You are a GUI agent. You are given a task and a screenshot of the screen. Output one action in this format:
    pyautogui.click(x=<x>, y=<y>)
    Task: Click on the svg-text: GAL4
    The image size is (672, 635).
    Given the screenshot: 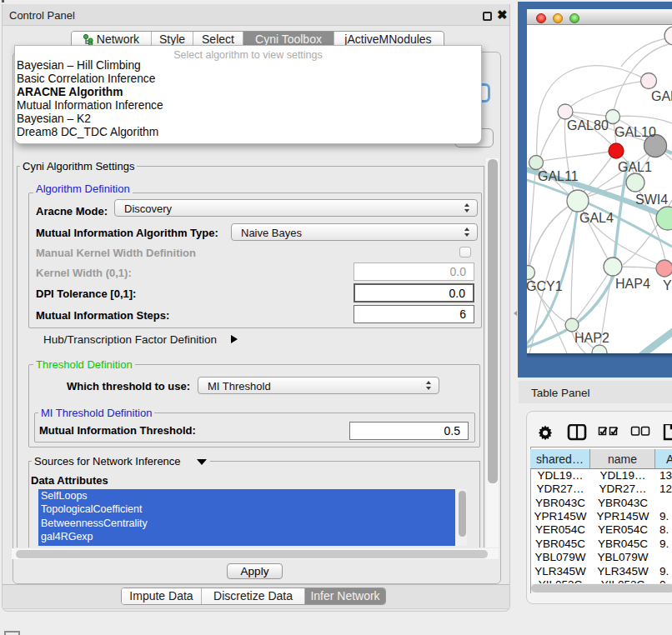 What is the action you would take?
    pyautogui.click(x=597, y=218)
    